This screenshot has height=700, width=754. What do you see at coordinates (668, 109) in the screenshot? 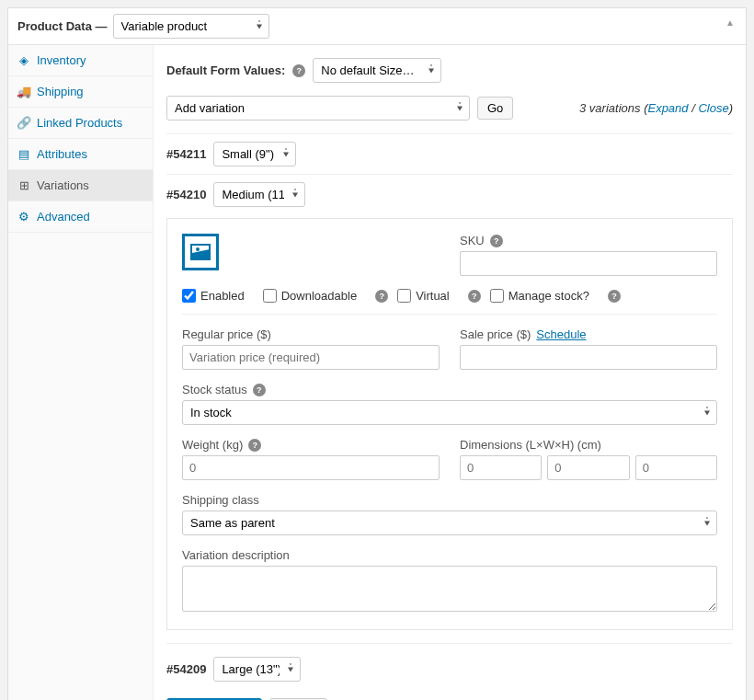
I see `expand-link: Expand` at bounding box center [668, 109].